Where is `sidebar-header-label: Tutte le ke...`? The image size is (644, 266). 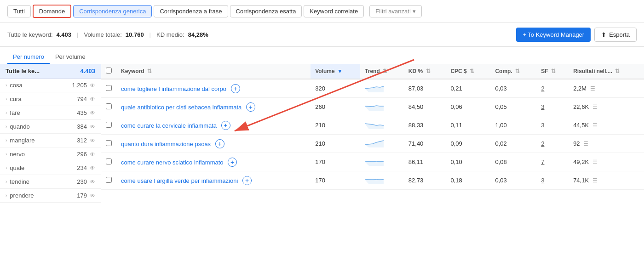 sidebar-header-label: Tutte le ke... is located at coordinates (23, 71).